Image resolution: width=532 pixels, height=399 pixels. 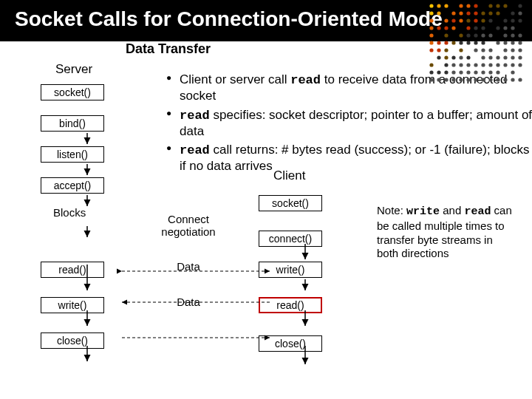 I want to click on server-close-box: close(), so click(x=72, y=341).